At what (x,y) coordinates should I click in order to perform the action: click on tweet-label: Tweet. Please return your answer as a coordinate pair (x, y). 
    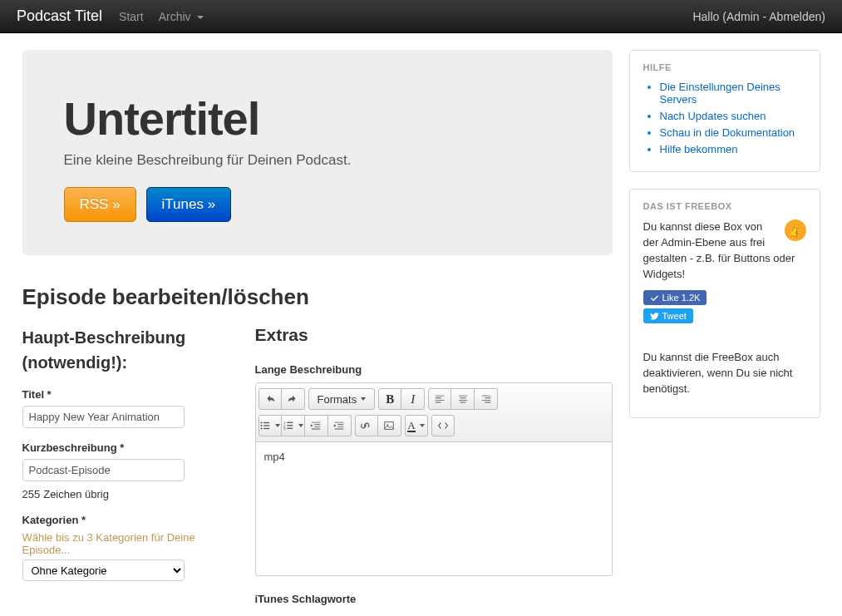
    Looking at the image, I should click on (675, 316).